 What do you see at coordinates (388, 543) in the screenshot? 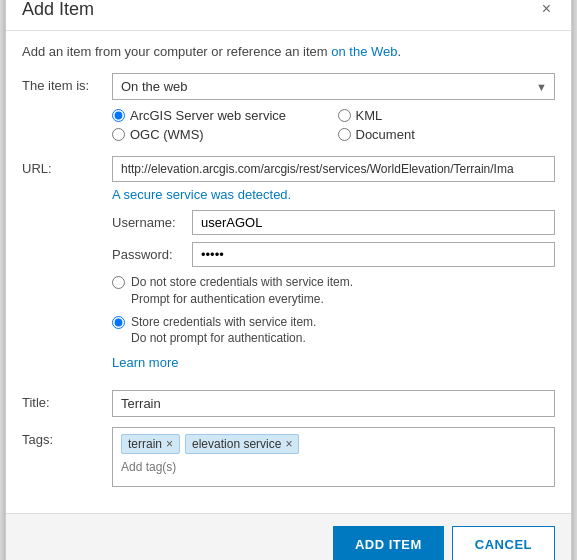
I see `add-item-button: ADD ITEM` at bounding box center [388, 543].